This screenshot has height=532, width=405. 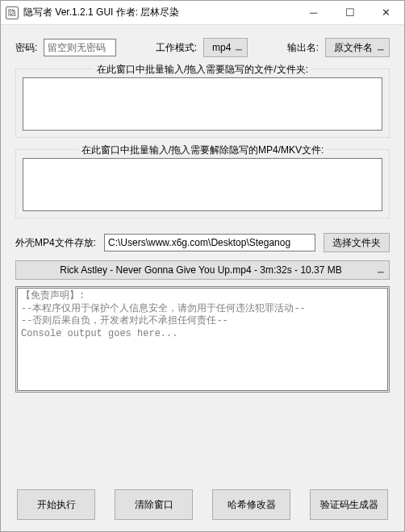 What do you see at coordinates (176, 48) in the screenshot?
I see `mode-label: 工作模式:` at bounding box center [176, 48].